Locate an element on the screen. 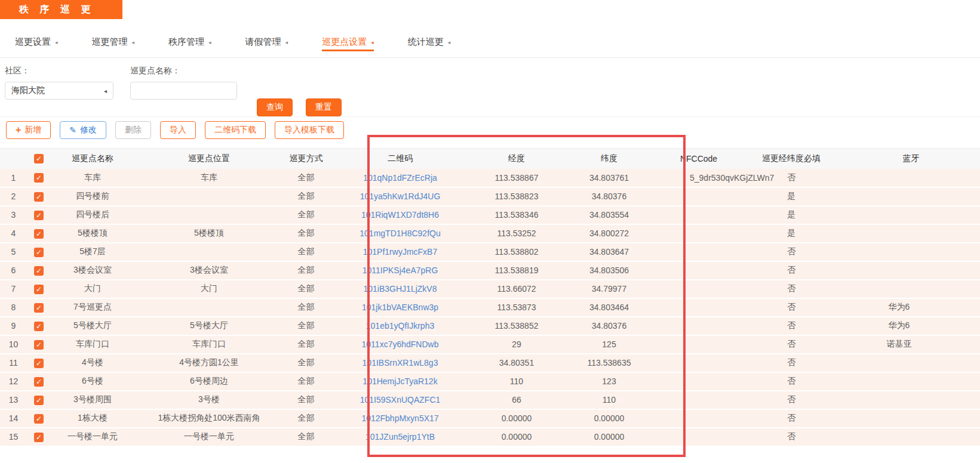 The height and width of the screenshot is (463, 980). import-button: 导入 is located at coordinates (178, 130).